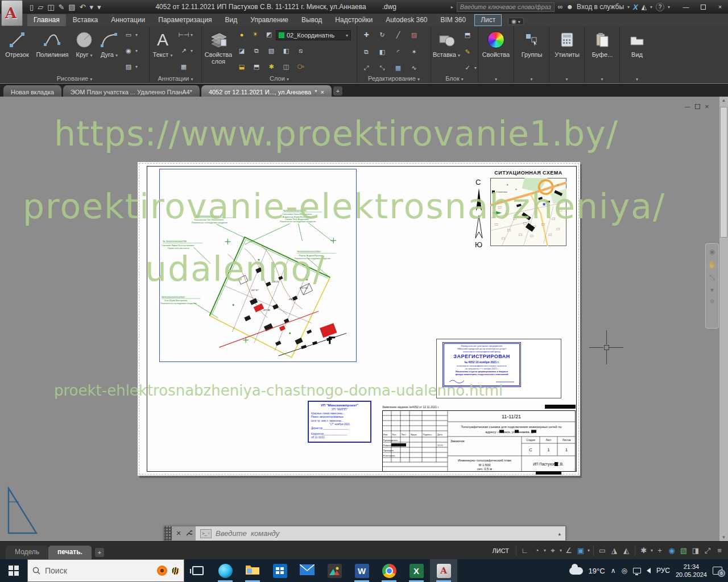 This screenshot has height=582, width=728. What do you see at coordinates (531, 78) in the screenshot?
I see `panel-groups-label: ▾` at bounding box center [531, 78].